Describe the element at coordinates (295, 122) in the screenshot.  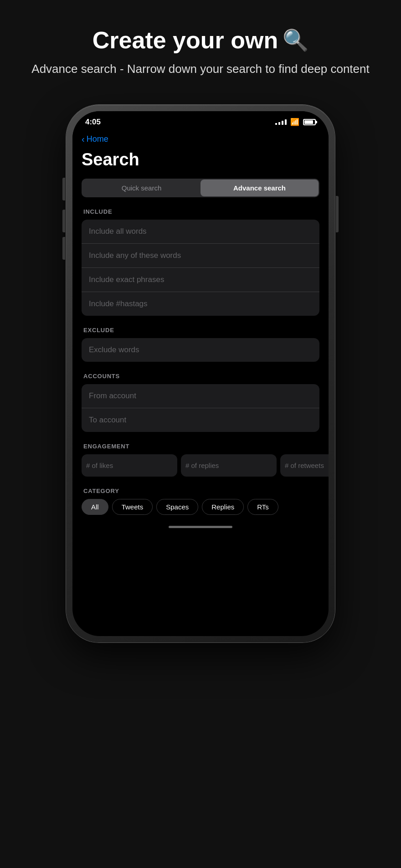
I see `wifi-icon: 📶` at that location.